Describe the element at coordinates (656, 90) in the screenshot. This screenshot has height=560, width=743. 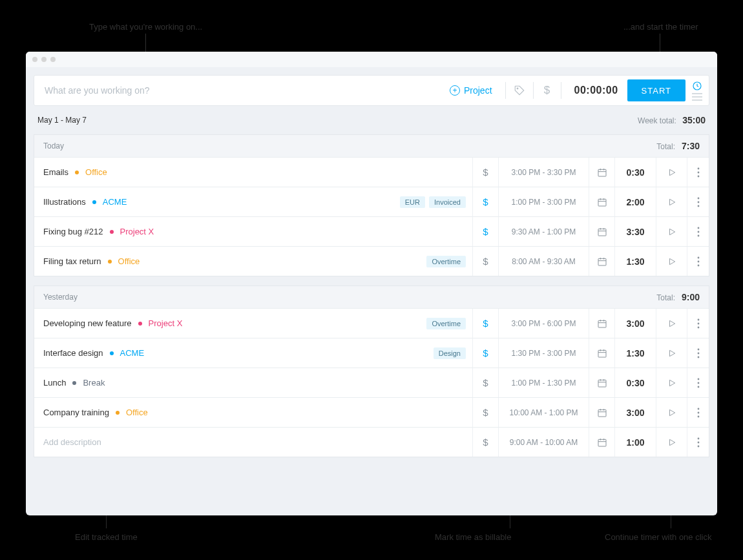
I see `start-button: START` at that location.